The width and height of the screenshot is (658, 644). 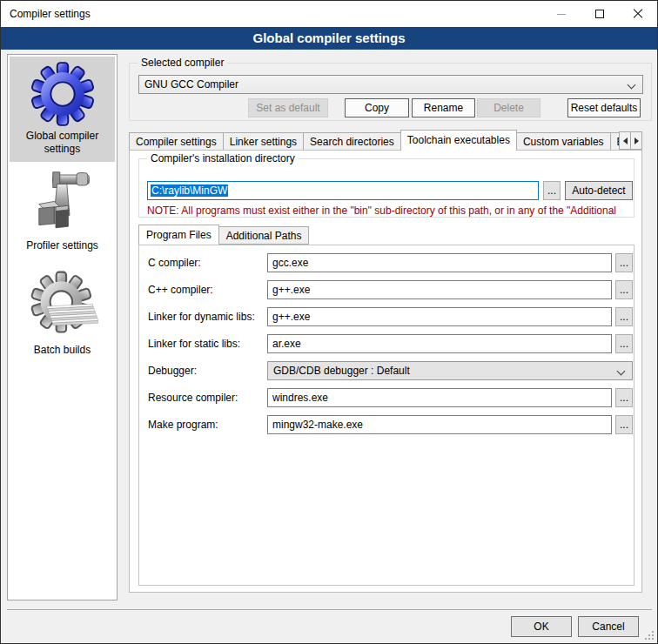 What do you see at coordinates (636, 141) in the screenshot?
I see `tab-scroll-right-button` at bounding box center [636, 141].